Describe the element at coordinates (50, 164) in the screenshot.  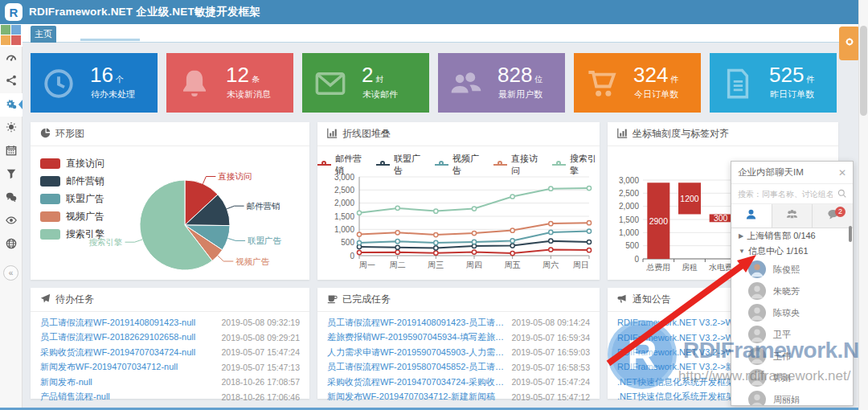
I see `legend-swatch` at that location.